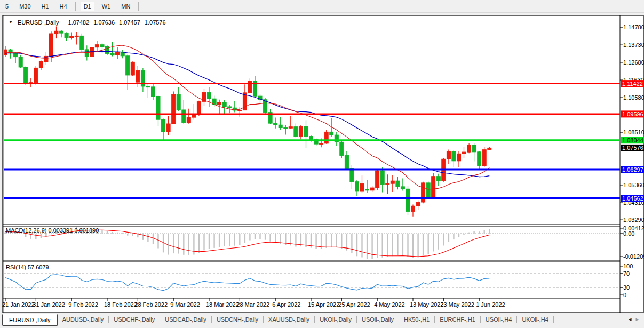 This screenshot has width=644, height=328. I want to click on price-tick-label: 1.08510, so click(634, 132).